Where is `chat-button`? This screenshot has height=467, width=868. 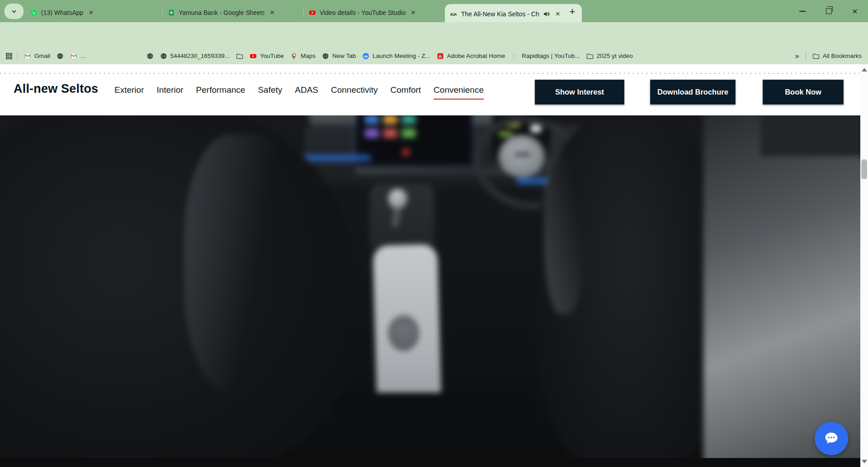
chat-button is located at coordinates (831, 438).